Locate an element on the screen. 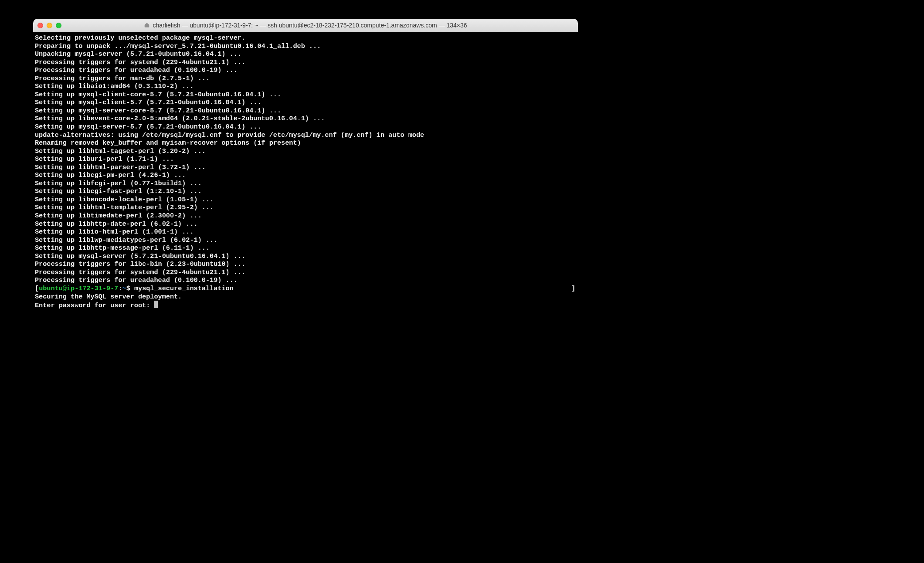 This screenshot has height=563, width=924. terminal-output-line: Preparing to unpack .../mysql-server_5.7… is located at coordinates (306, 46).